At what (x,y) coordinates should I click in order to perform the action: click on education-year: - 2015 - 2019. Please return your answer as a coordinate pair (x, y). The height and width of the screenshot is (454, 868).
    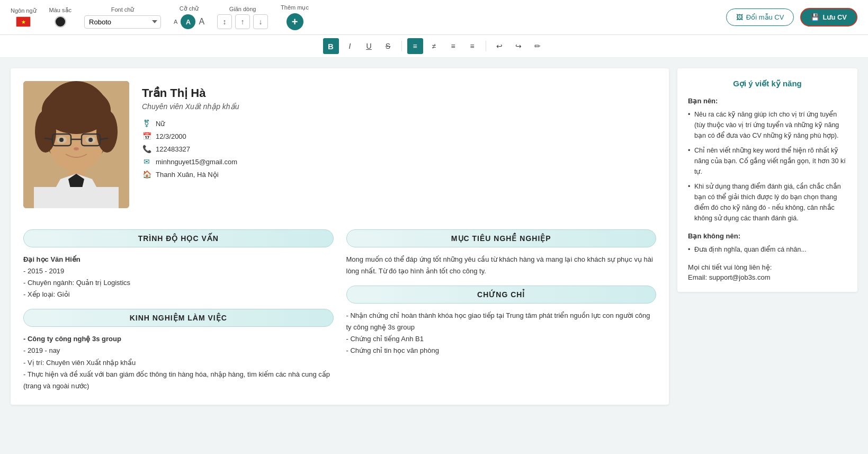
    Looking at the image, I should click on (178, 271).